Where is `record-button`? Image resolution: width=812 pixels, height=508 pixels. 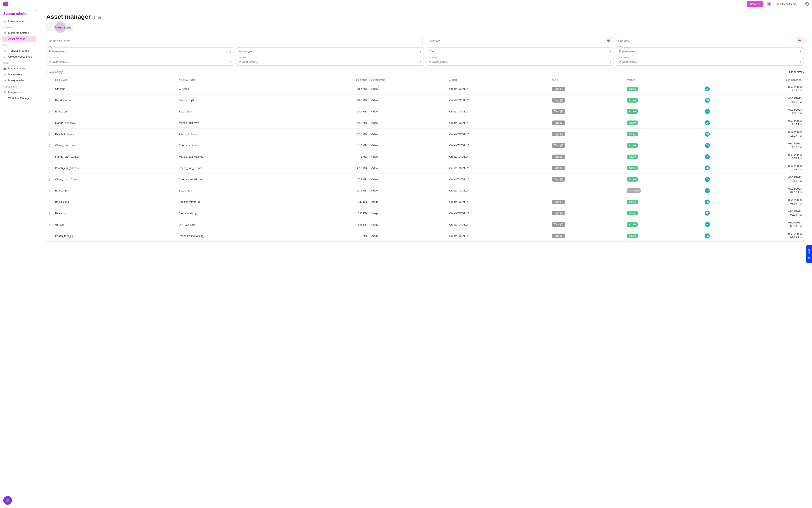
record-button is located at coordinates (8, 500).